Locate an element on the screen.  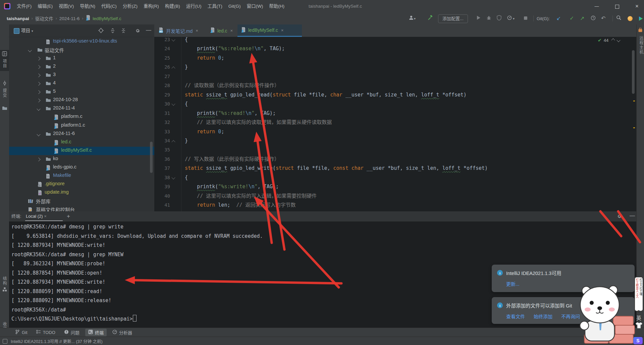
tree-item-platform.c: platform.c is located at coordinates (82, 117).